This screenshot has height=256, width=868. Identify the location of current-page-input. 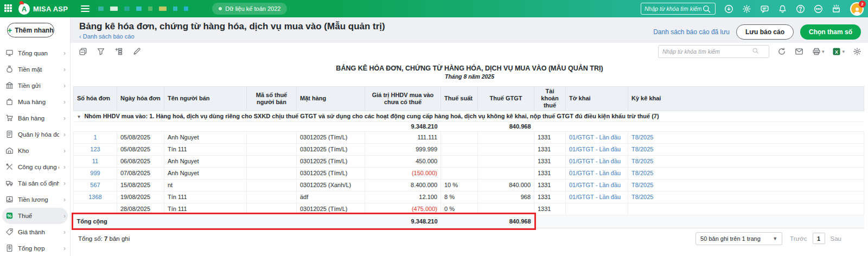
(819, 239).